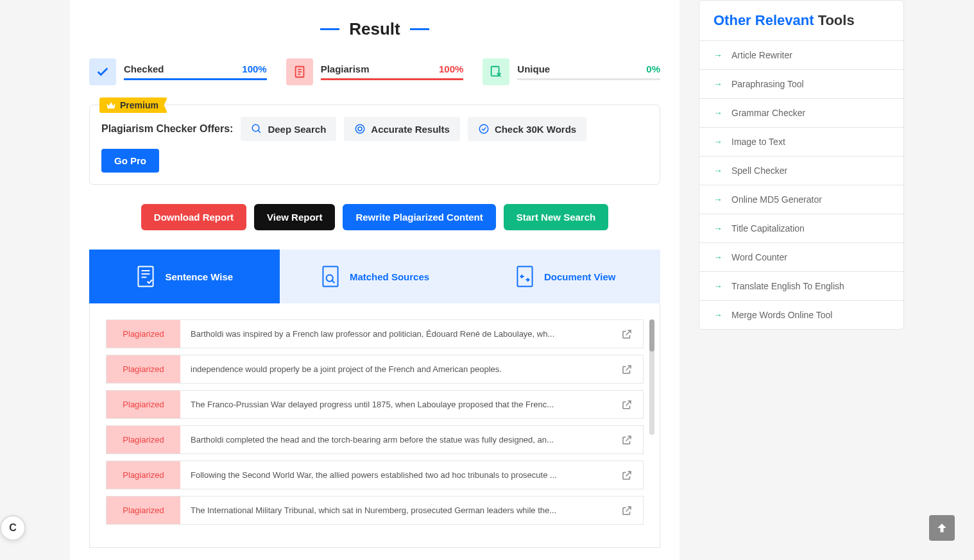 This screenshot has width=974, height=560. I want to click on tab-document-view: Document View, so click(565, 276).